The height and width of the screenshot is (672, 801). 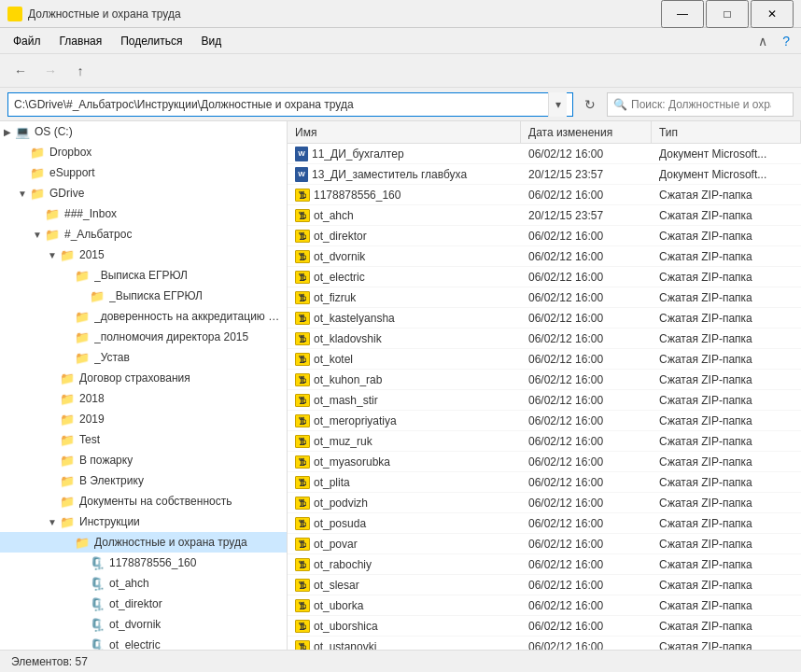 I want to click on menu-share: Поделиться, so click(x=151, y=41).